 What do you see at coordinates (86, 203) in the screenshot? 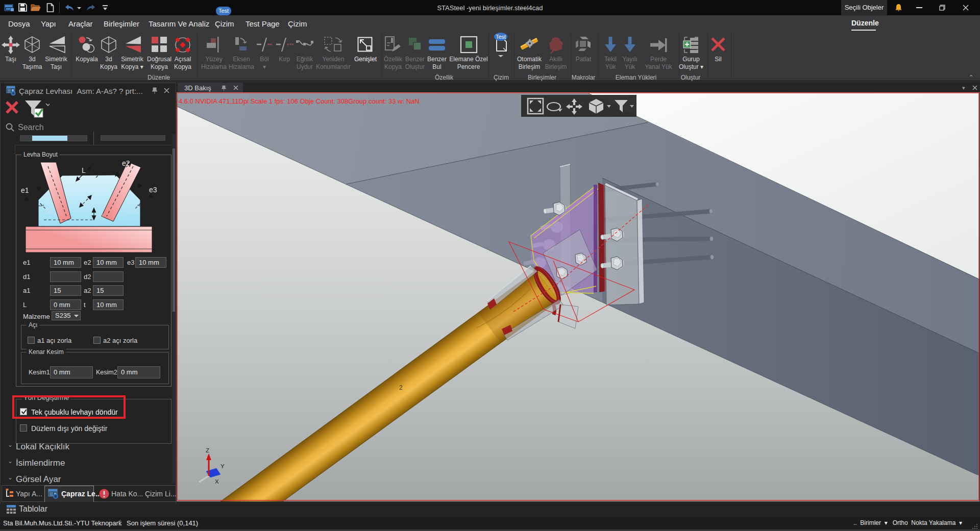
I see `svg-text: d2` at bounding box center [86, 203].